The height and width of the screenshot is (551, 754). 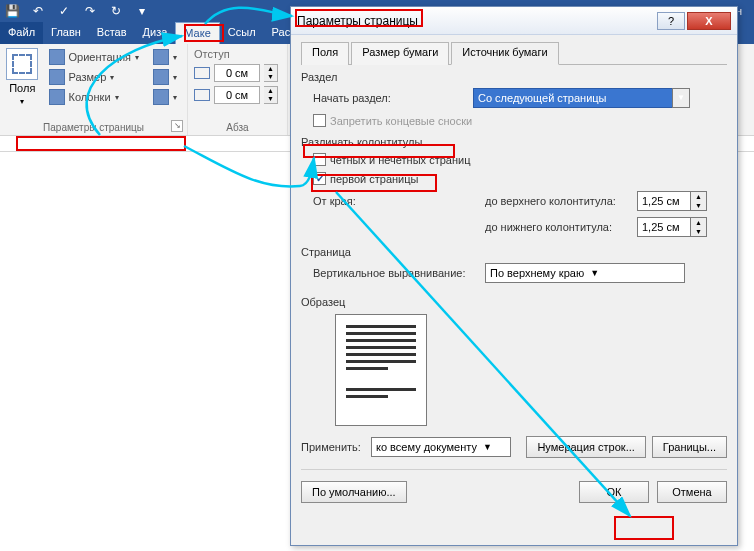 I want to click on margins-button: Поля ▾, so click(x=22, y=77).